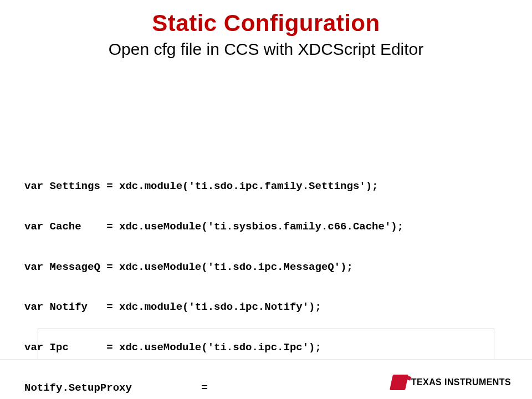  I want to click on code-line: var MessageQ = xdc.useModule('ti.sdo.ipc…, so click(214, 267).